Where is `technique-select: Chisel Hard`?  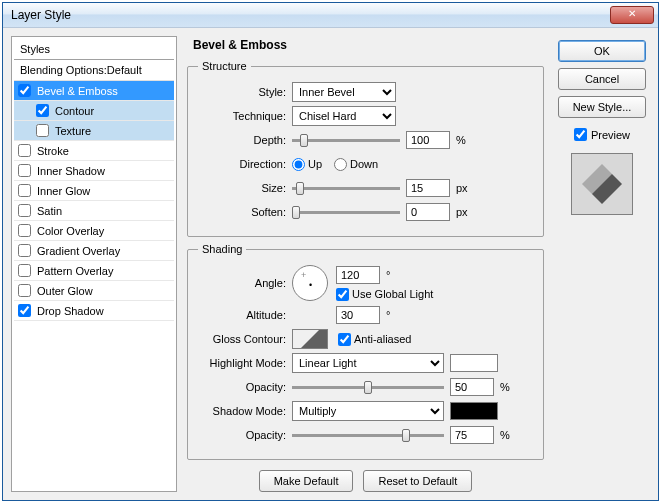
technique-select: Chisel Hard is located at coordinates (344, 116).